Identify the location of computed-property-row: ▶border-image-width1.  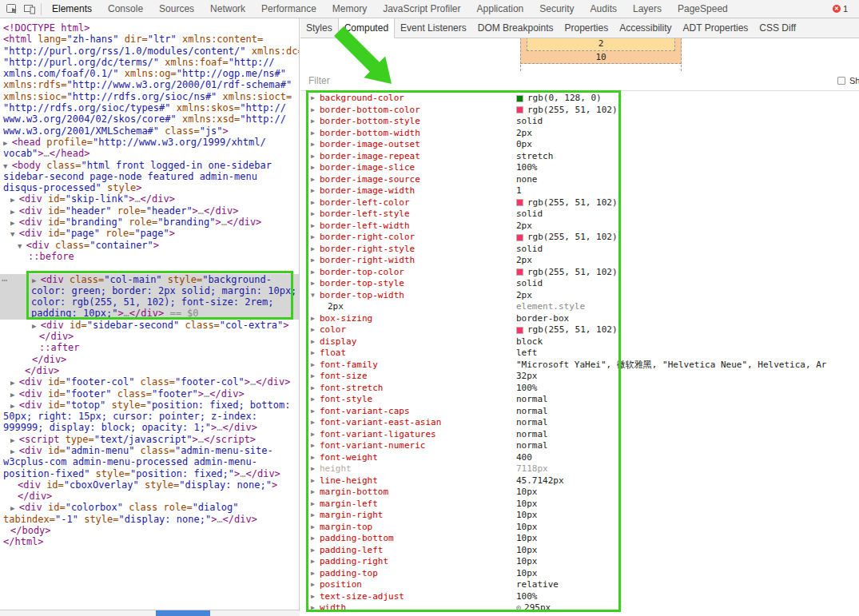
(580, 192).